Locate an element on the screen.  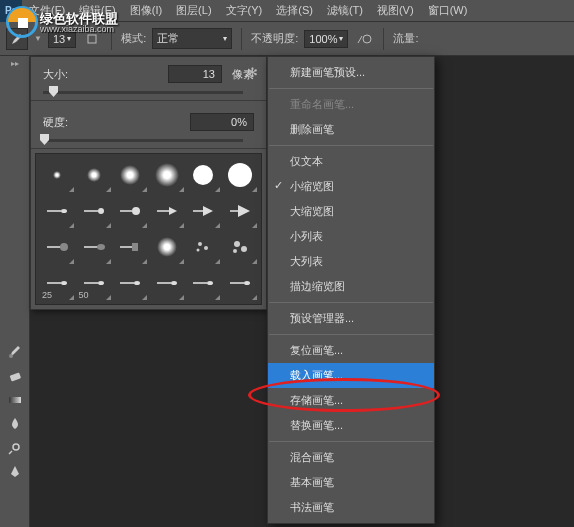
menu-item: 基本画笔 is located at coordinates (351, 482).